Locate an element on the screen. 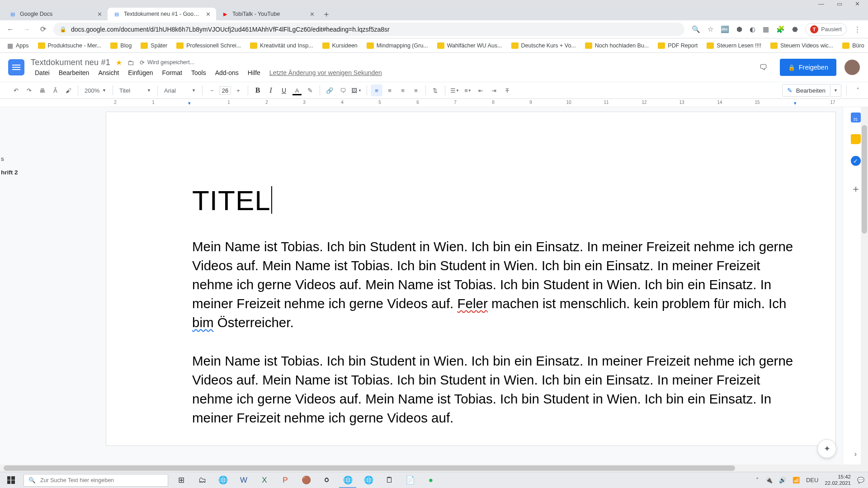  bookmark-item: Wahlfächer WU Aus... is located at coordinates (470, 46).